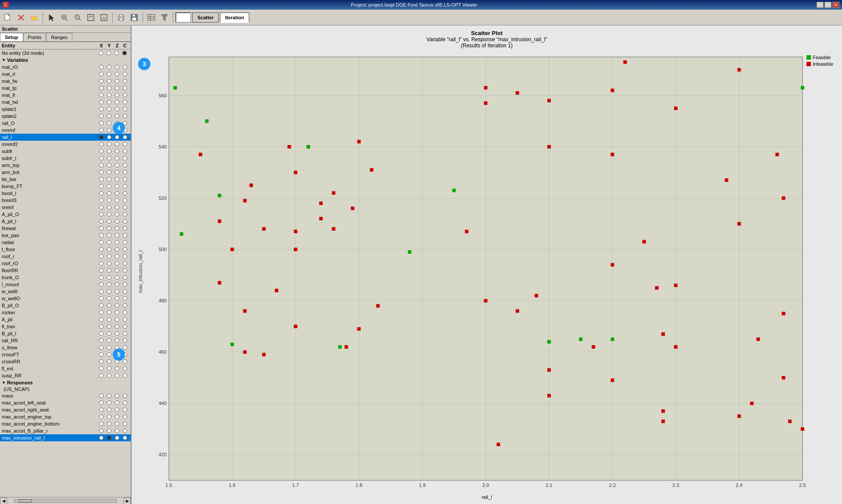  What do you see at coordinates (125, 53) in the screenshot?
I see `no-entity-radio-c` at bounding box center [125, 53].